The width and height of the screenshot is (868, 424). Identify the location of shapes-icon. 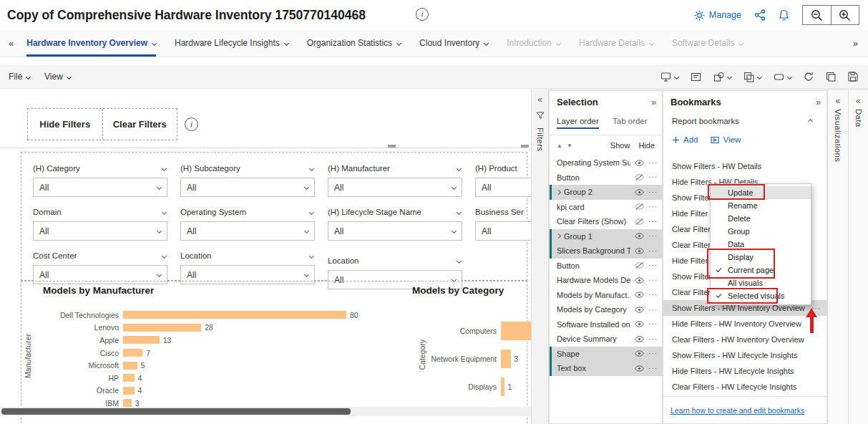
(723, 77).